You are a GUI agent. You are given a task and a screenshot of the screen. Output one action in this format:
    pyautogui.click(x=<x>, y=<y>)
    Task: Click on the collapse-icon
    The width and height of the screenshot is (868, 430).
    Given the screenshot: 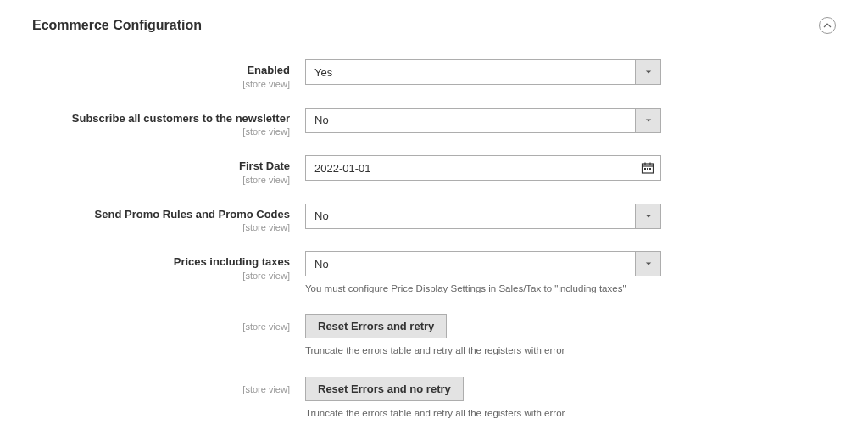 What is the action you would take?
    pyautogui.click(x=827, y=25)
    